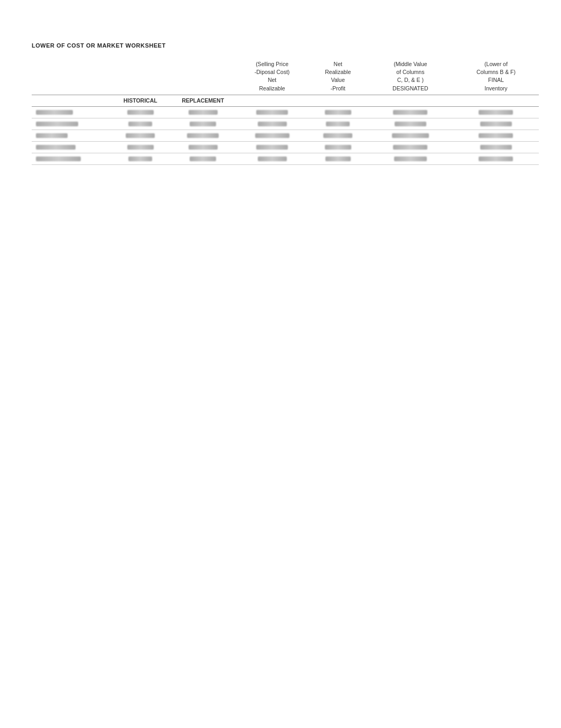 The width and height of the screenshot is (561, 728). I want to click on col-lower-line1: (Lower of, so click(496, 64).